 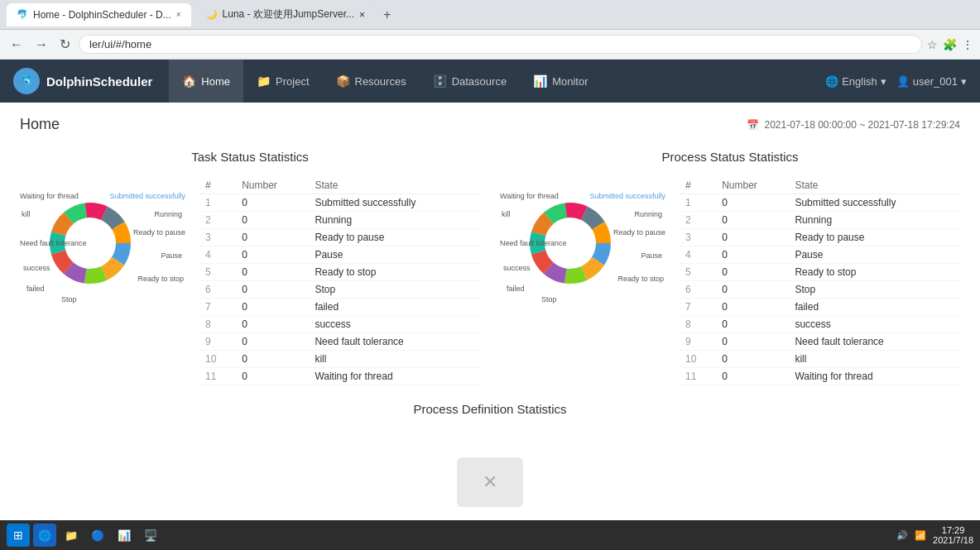 I want to click on process-col-num: #, so click(x=697, y=185).